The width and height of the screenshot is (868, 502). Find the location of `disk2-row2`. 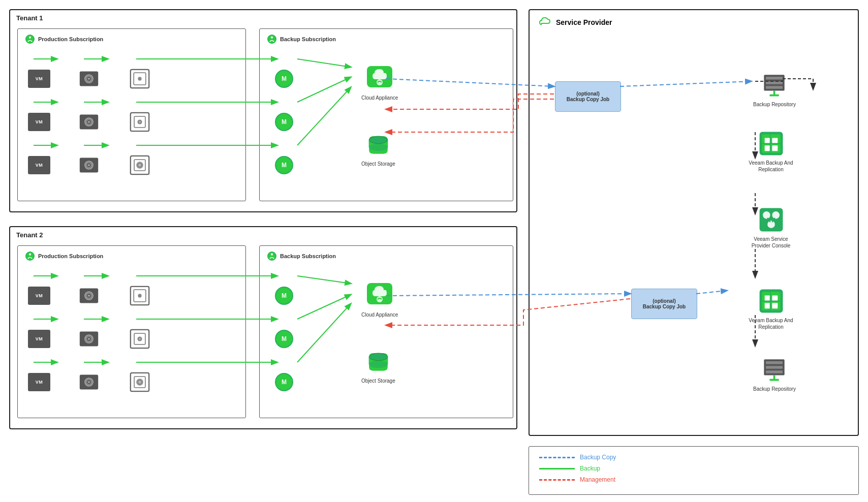

disk2-row2 is located at coordinates (89, 339).